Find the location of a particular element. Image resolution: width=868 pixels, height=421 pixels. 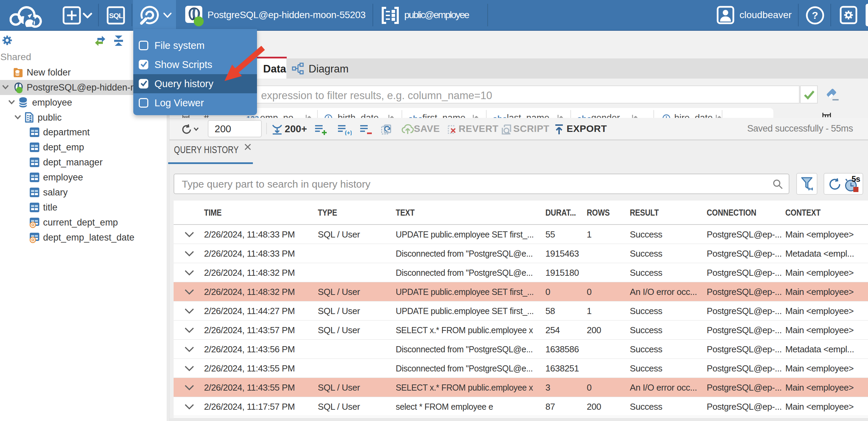

svg-text: SQL is located at coordinates (116, 16).